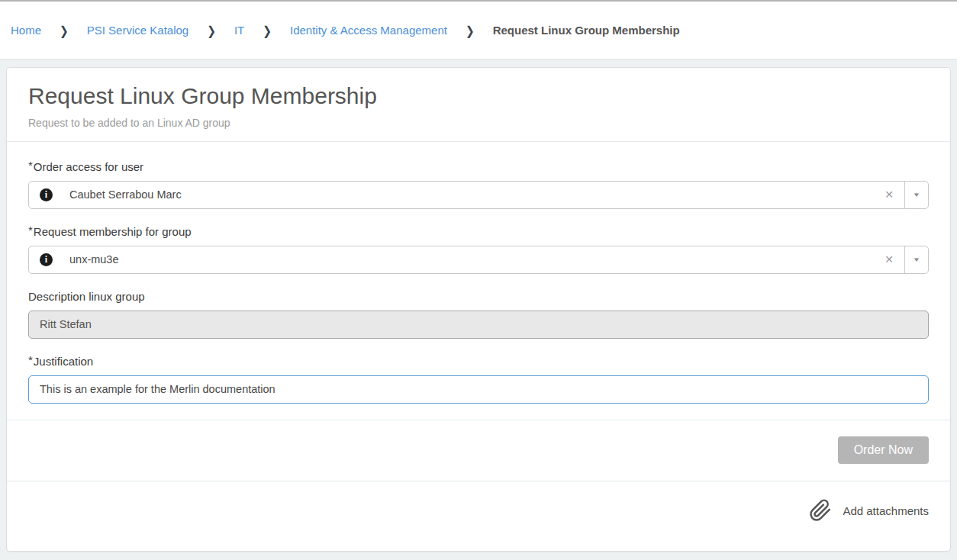 The width and height of the screenshot is (957, 560). I want to click on breadcrumb: Home ❯ PSI Service Katalog ❯ IT ❯ Identi…, so click(478, 30).